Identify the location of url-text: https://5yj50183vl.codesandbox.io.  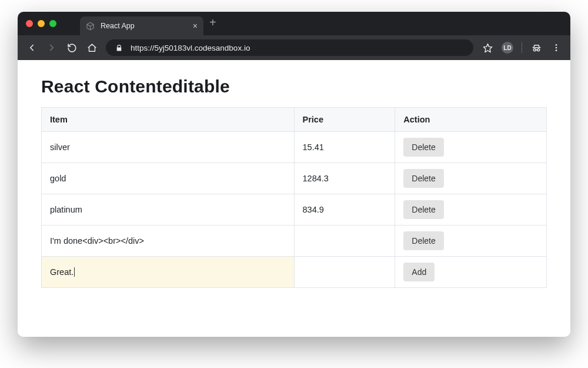
(191, 48).